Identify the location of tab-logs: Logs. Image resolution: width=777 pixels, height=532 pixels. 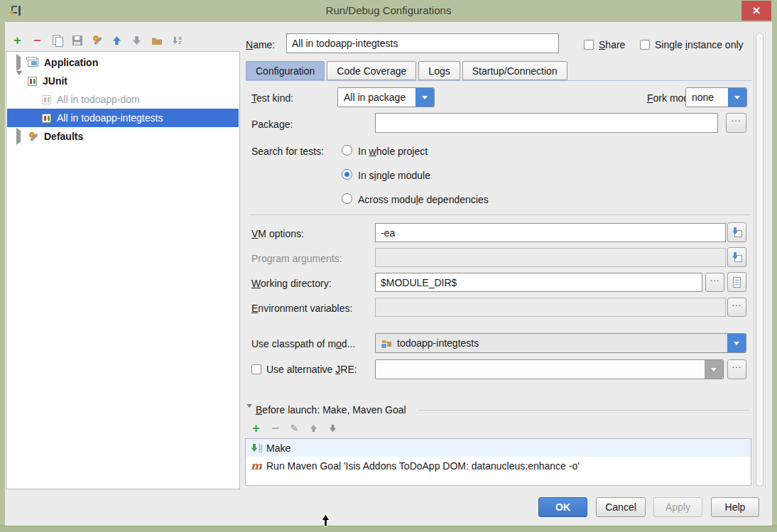
(439, 71).